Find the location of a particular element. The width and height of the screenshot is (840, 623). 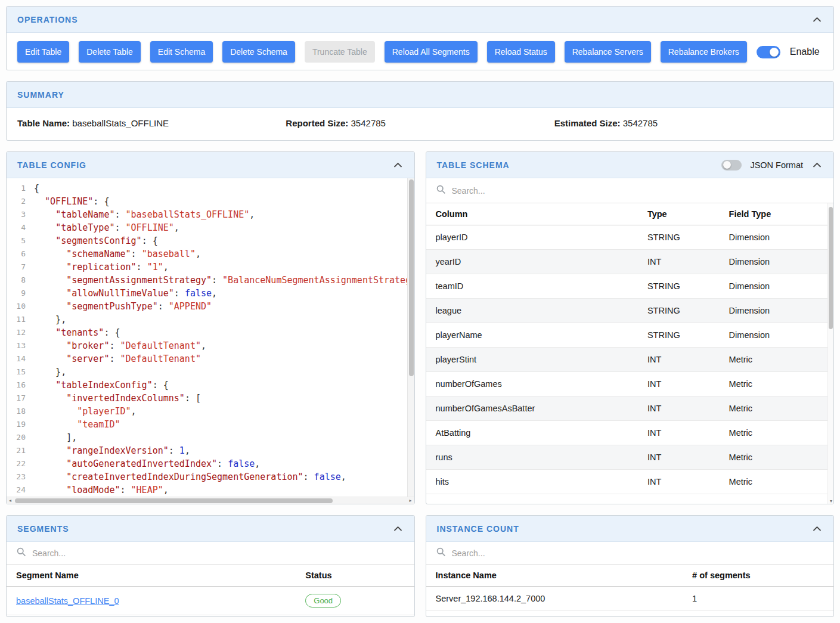

schema-row: numberOfGamesINTMetric is located at coordinates (630, 384).